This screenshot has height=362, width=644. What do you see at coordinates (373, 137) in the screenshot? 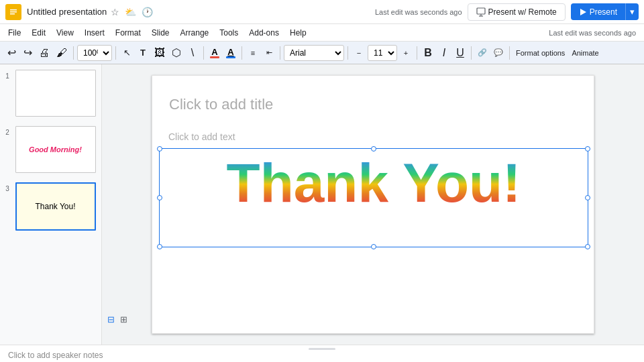
I see `slide-subtitle-area: Click to add text` at bounding box center [373, 137].